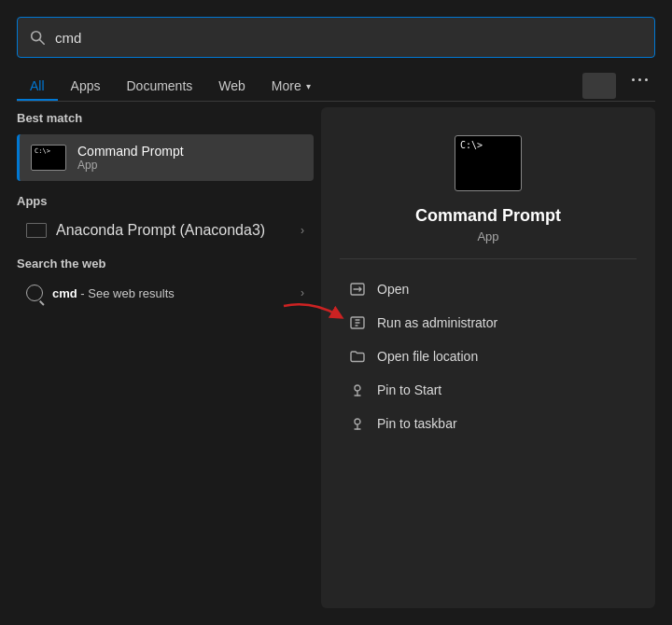 The image size is (672, 625). I want to click on best-match-item: Command Prompt App, so click(165, 158).